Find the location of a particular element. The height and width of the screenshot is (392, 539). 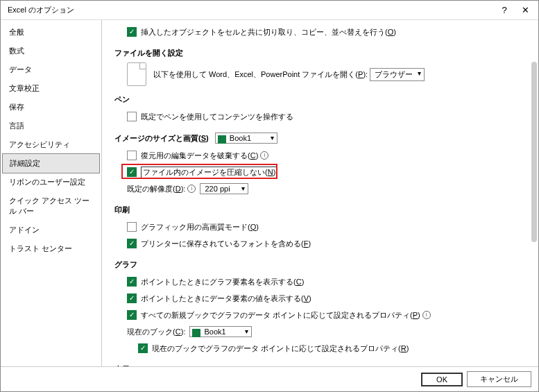

label: ポイントしたときにデータ要素の値を表示する(V) is located at coordinates (226, 298).